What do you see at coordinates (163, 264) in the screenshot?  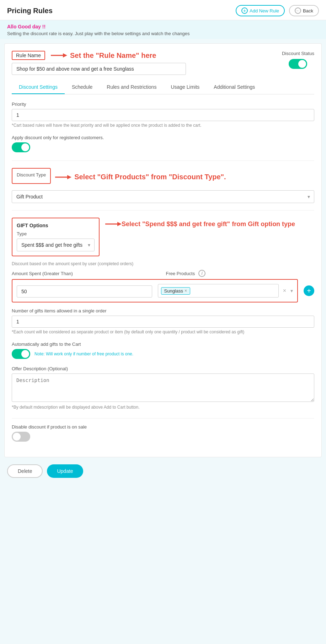 I see `discount-amount-hint: Discount based on the amount spent by us…` at bounding box center [163, 264].